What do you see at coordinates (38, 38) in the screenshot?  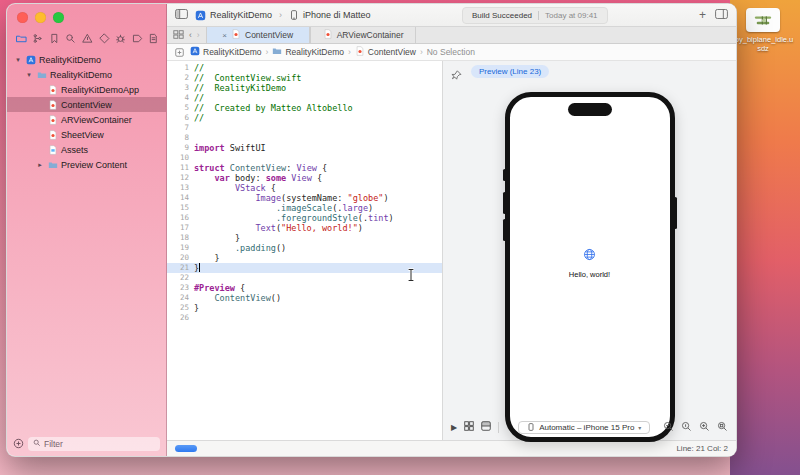 I see `source-control-icon` at bounding box center [38, 38].